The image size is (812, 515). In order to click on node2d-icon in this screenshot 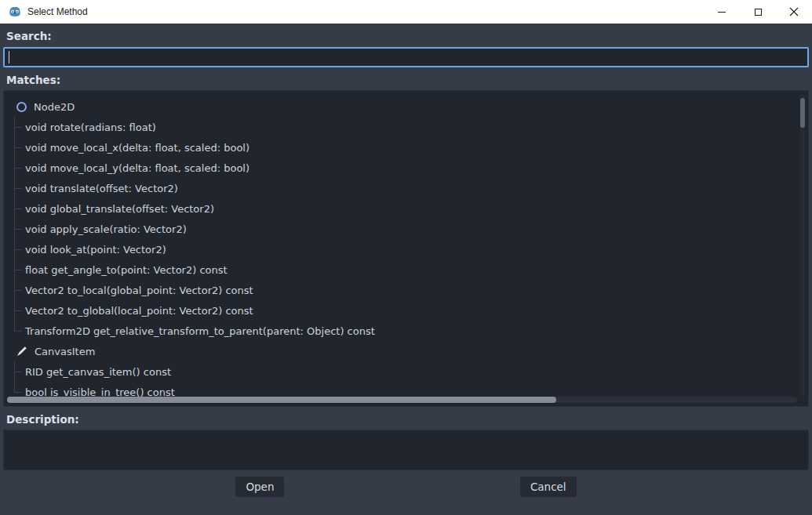, I will do `click(22, 107)`.